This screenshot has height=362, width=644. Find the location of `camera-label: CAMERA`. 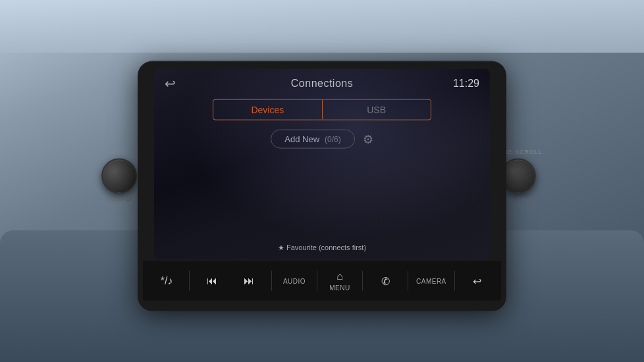

camera-label: CAMERA is located at coordinates (431, 280).